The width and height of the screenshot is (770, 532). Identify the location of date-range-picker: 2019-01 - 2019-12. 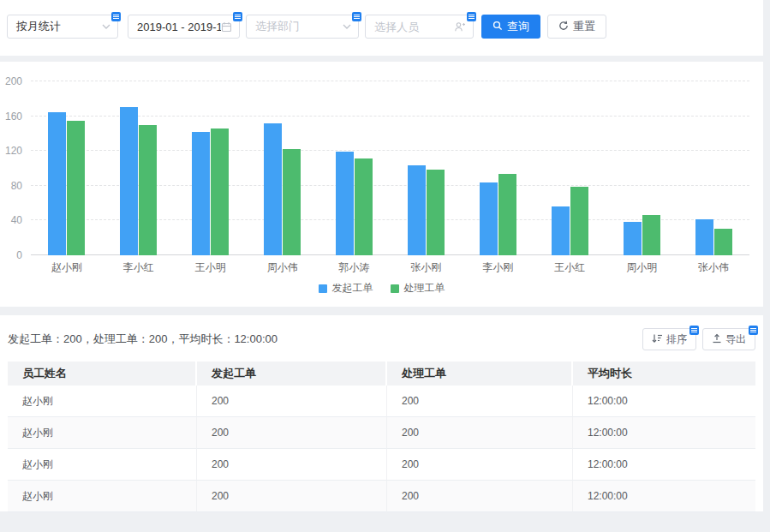
(183, 27).